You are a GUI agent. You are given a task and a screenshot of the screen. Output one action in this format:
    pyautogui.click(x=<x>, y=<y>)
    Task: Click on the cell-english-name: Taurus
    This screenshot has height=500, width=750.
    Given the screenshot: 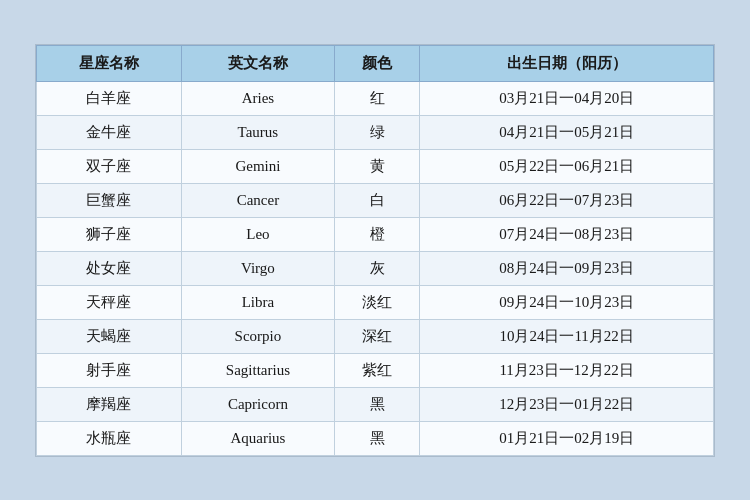 What is the action you would take?
    pyautogui.click(x=258, y=132)
    